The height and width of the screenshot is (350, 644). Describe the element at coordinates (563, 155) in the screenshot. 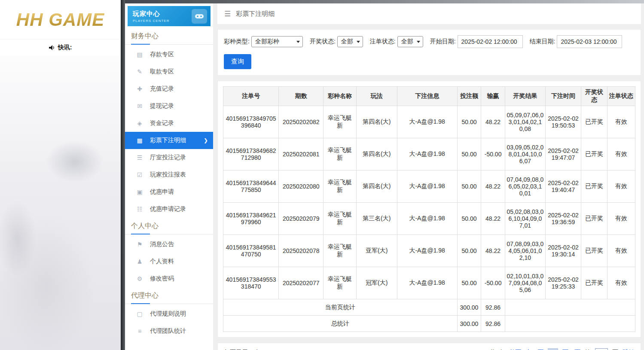

I see `cell-bet-time: 2025-02-02 19:47:07` at that location.